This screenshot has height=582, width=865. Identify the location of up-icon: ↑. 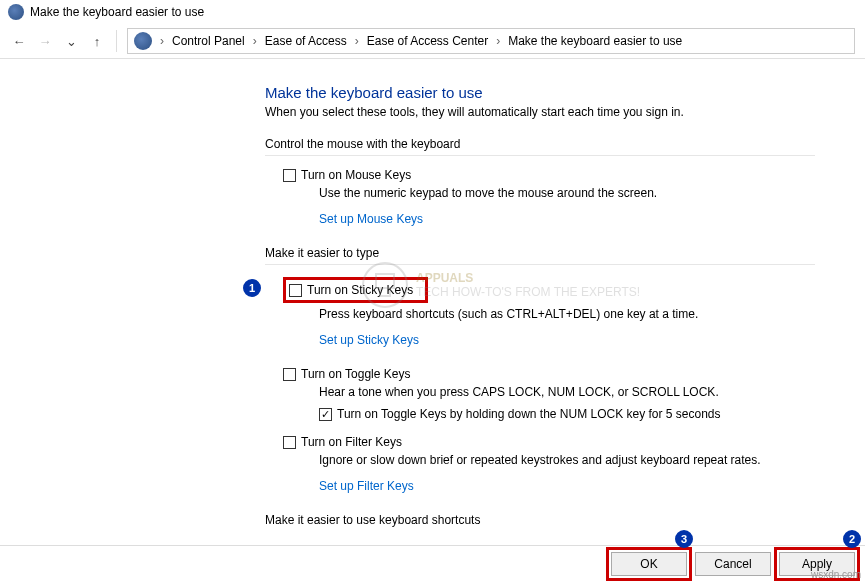
(97, 41).